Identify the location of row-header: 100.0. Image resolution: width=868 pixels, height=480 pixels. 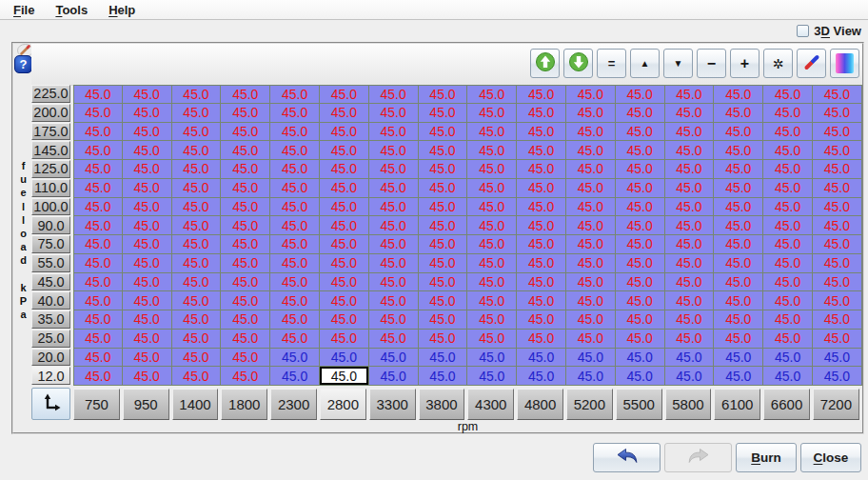
(52, 208).